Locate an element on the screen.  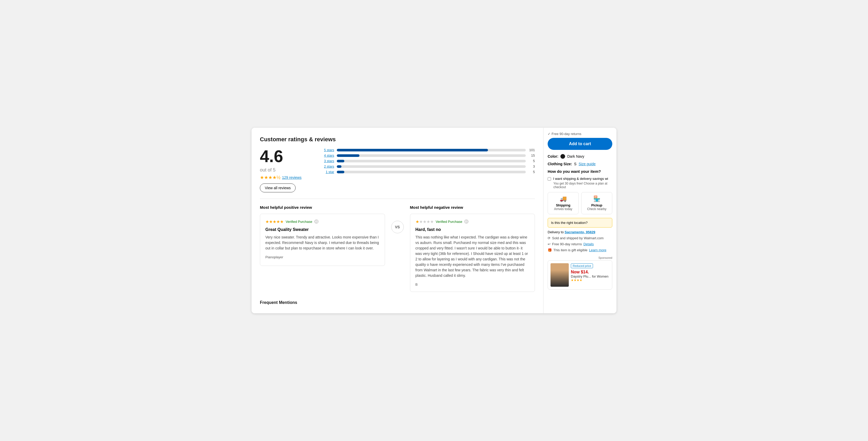
location-question: Is this the right location? is located at coordinates (569, 223).